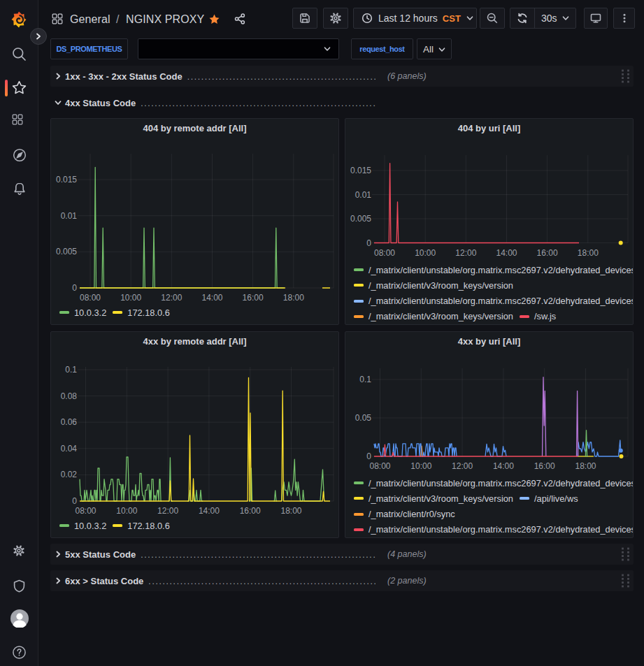 The height and width of the screenshot is (666, 644). Describe the element at coordinates (364, 418) in the screenshot. I see `svg-text: 0.05` at that location.